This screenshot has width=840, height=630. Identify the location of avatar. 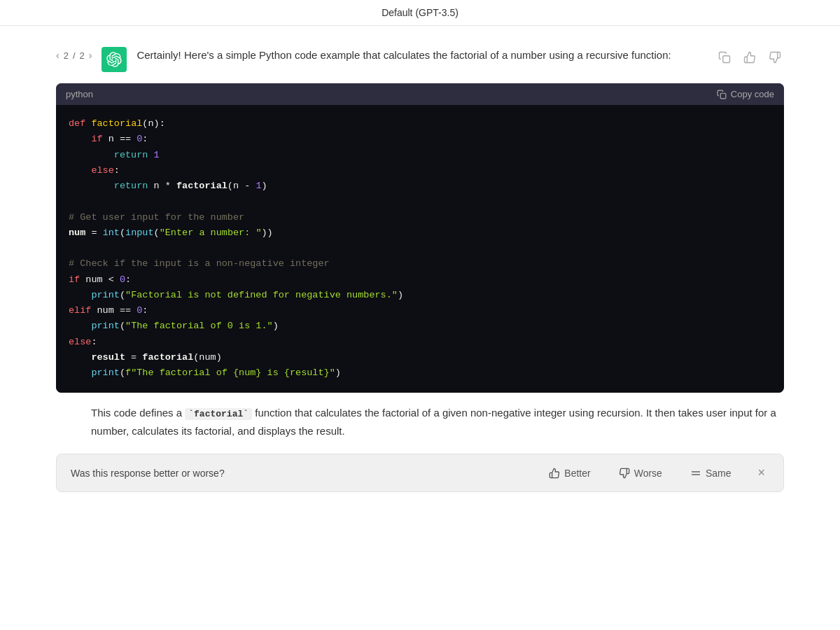
(114, 59).